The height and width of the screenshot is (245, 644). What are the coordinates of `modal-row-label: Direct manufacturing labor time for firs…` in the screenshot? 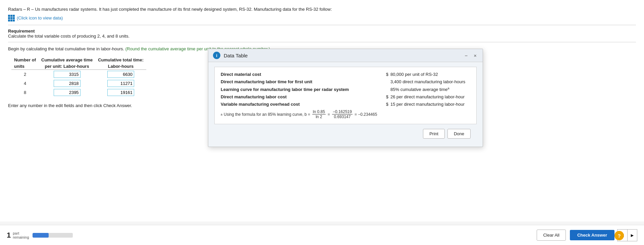 It's located at (301, 82).